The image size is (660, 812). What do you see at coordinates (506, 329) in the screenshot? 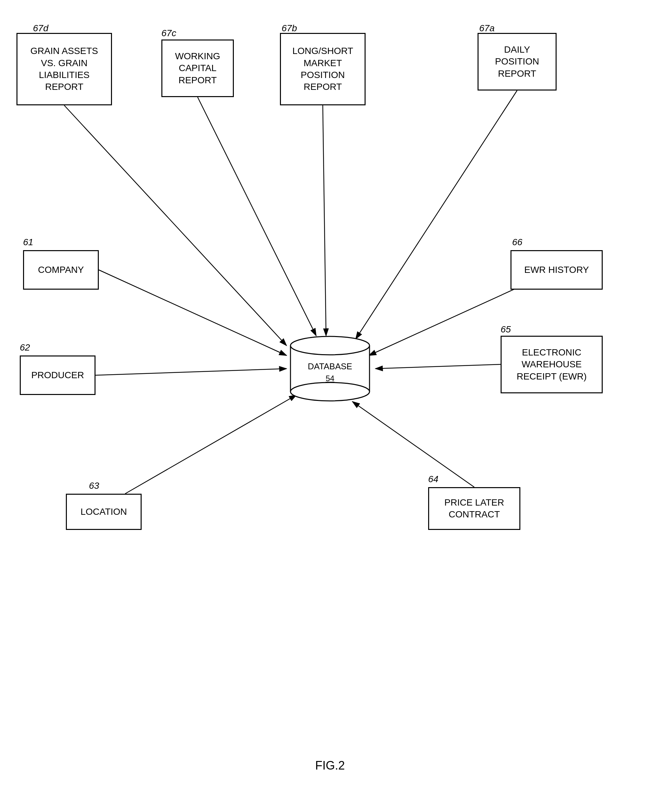
I see `tag-65: 65` at bounding box center [506, 329].